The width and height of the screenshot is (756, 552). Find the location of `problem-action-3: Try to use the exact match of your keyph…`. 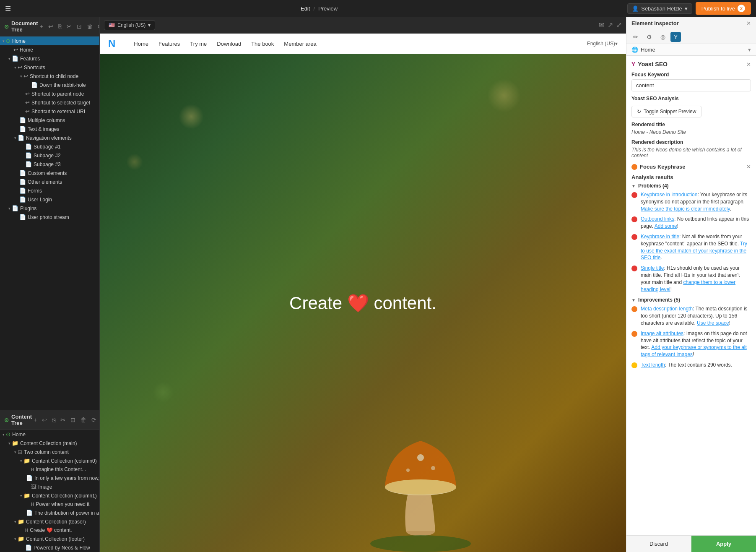

problem-action-3: Try to use the exact match of your keyph… is located at coordinates (694, 251).